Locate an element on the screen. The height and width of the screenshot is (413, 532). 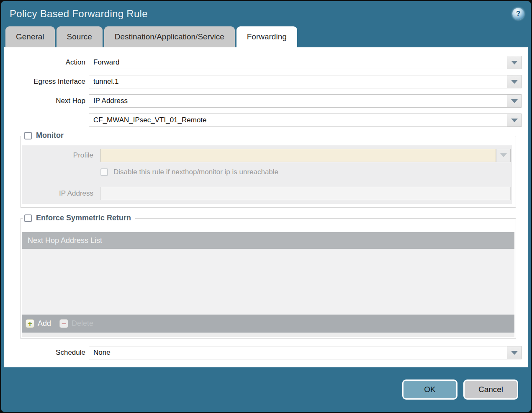
schedule-input is located at coordinates (298, 353).